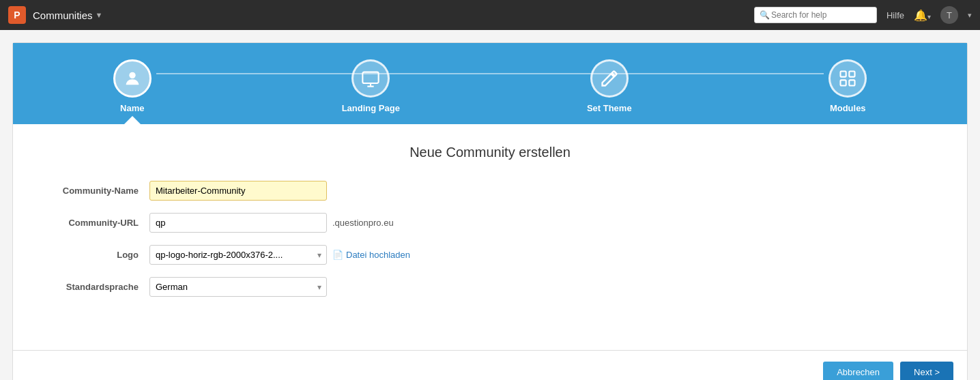 This screenshot has width=980, height=380. I want to click on url-suffix: .questionpro.eu, so click(363, 222).